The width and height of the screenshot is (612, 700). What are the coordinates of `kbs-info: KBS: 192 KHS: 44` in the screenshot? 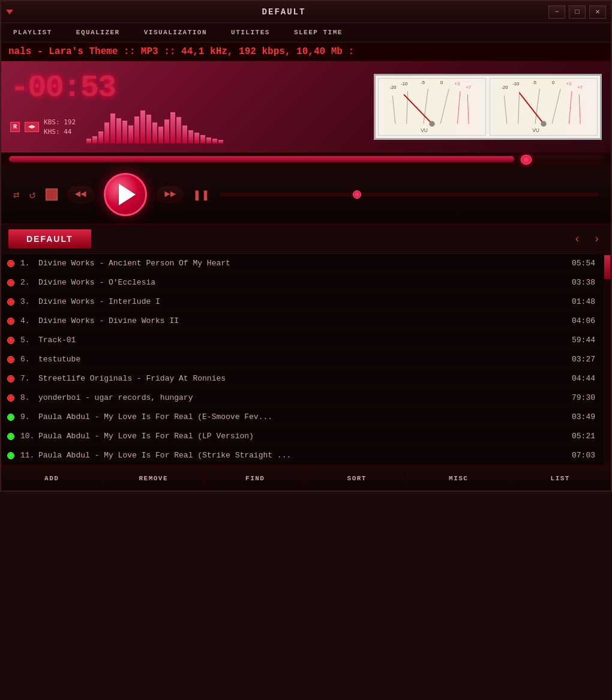 It's located at (60, 127).